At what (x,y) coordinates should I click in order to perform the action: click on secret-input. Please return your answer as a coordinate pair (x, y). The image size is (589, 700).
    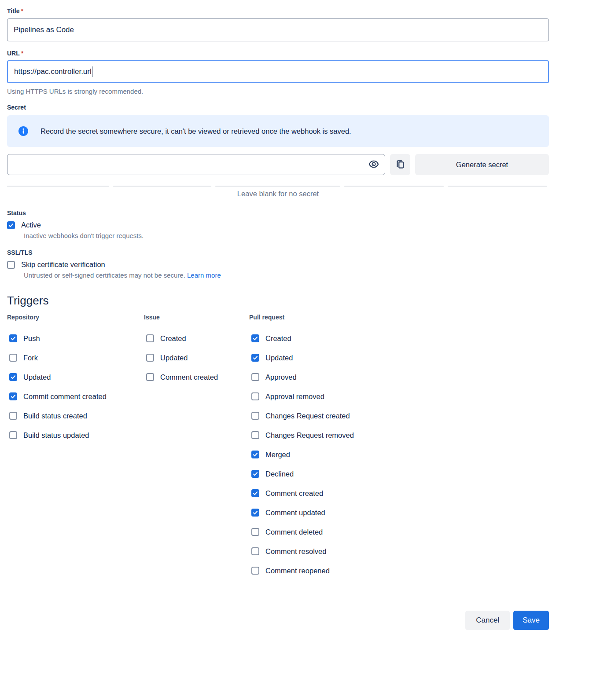
    Looking at the image, I should click on (196, 165).